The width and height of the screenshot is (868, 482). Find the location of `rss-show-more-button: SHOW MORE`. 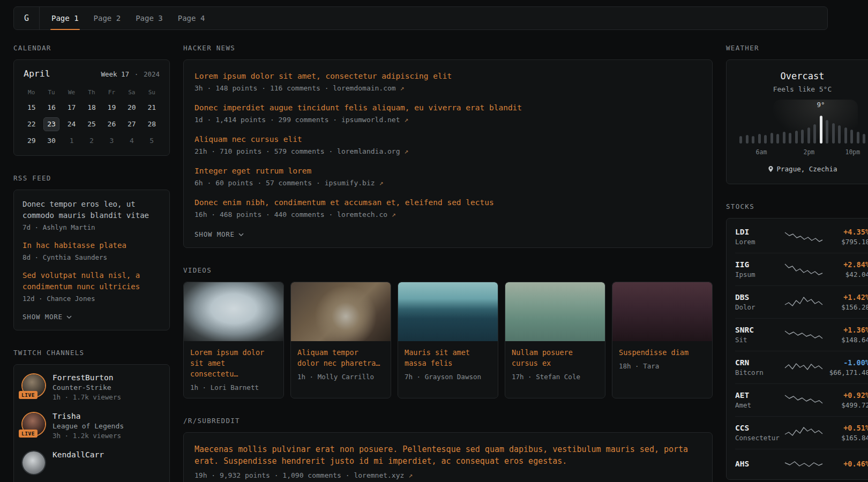

rss-show-more-button: SHOW MORE is located at coordinates (47, 317).